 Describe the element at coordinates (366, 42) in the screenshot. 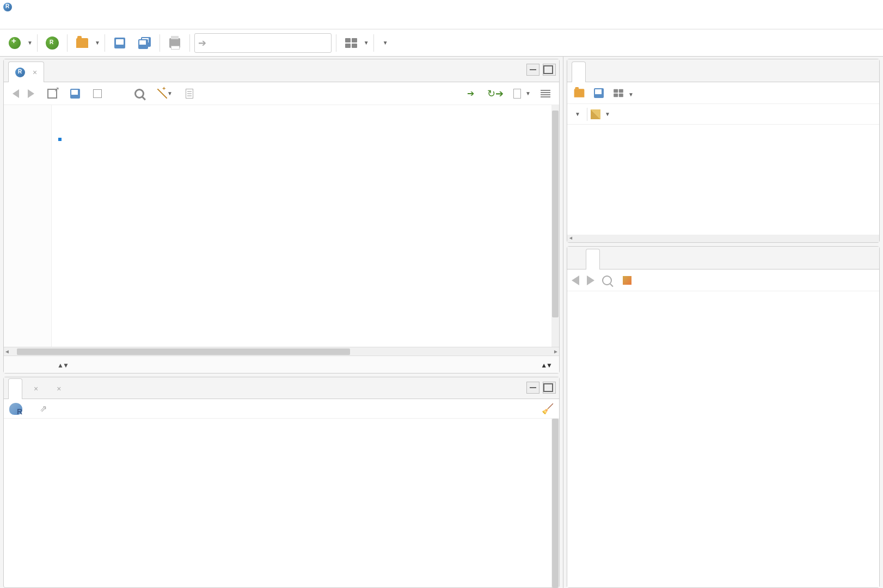

I see `pane-layout-dropdown-icon: ▼` at that location.